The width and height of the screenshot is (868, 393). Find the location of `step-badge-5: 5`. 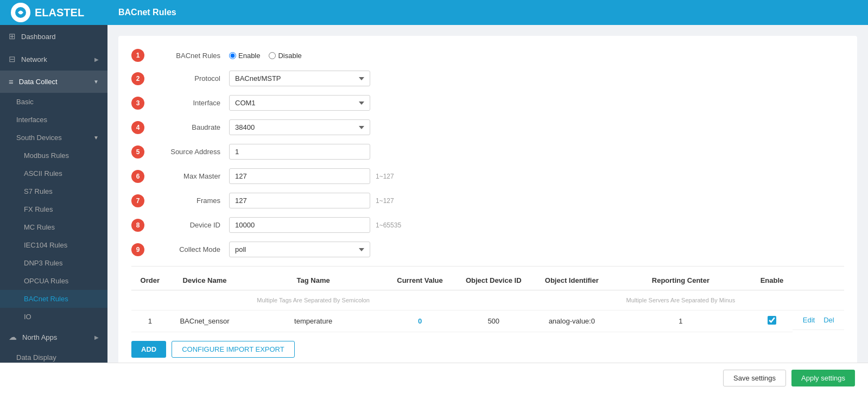

step-badge-5: 5 is located at coordinates (138, 152).